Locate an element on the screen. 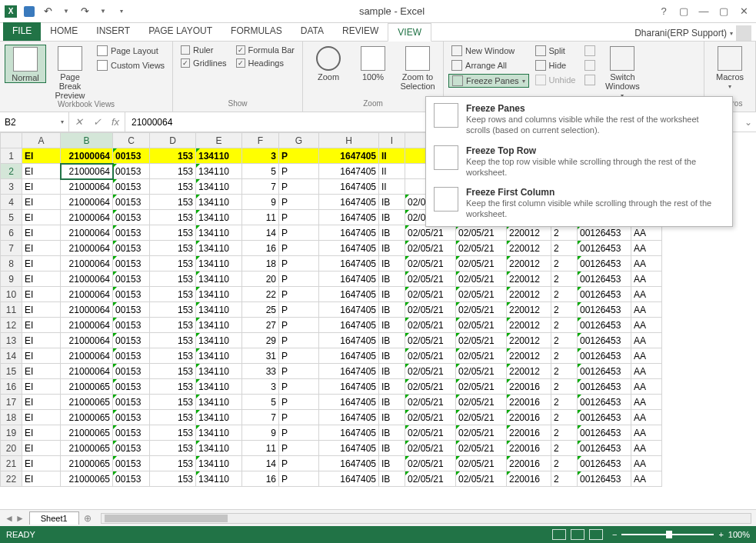  row-header: 13 is located at coordinates (12, 341).